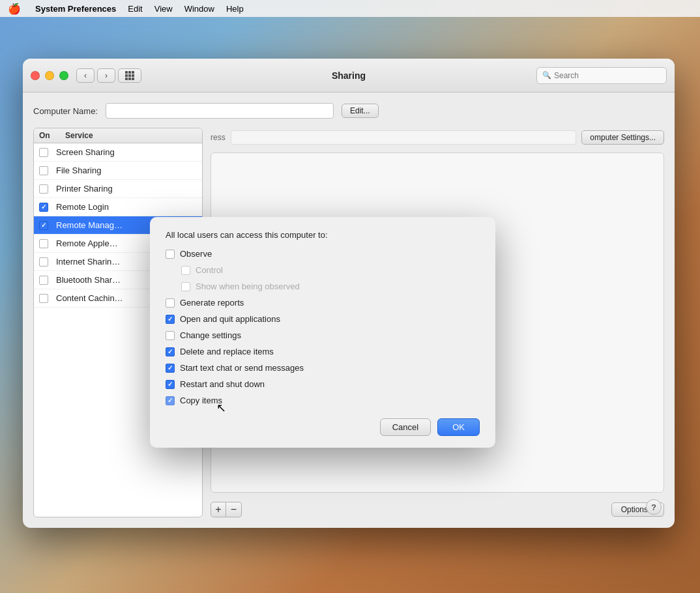 The height and width of the screenshot is (593, 700). What do you see at coordinates (164, 9) in the screenshot?
I see `view-menu: View` at bounding box center [164, 9].